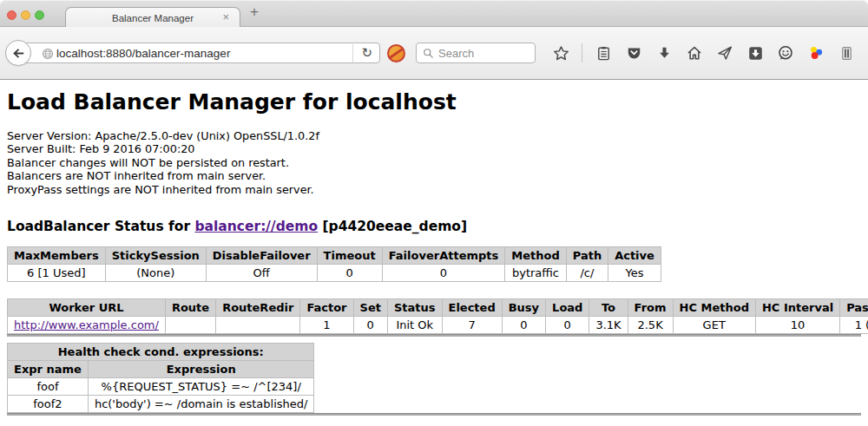 The image size is (868, 426). Describe the element at coordinates (18, 53) in the screenshot. I see `back-button` at that location.